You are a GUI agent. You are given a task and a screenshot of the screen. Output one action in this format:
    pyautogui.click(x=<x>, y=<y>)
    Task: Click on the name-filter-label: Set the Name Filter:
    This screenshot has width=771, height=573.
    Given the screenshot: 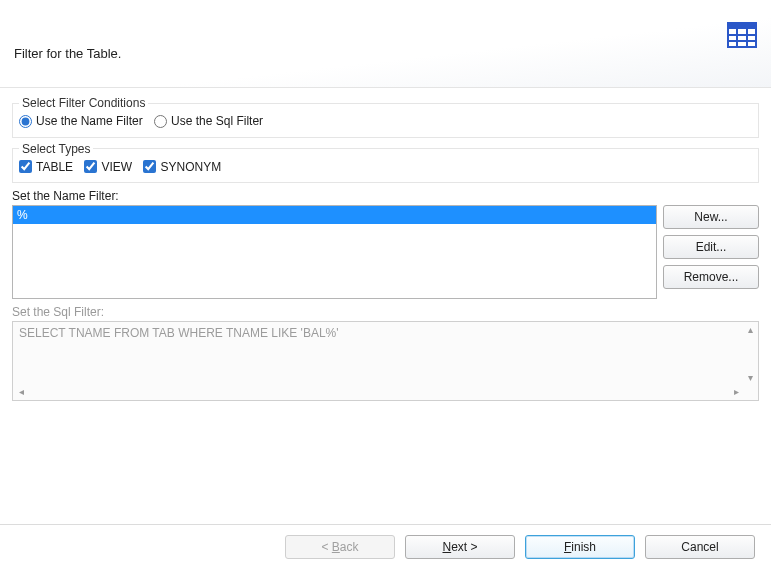 What is the action you would take?
    pyautogui.click(x=386, y=196)
    